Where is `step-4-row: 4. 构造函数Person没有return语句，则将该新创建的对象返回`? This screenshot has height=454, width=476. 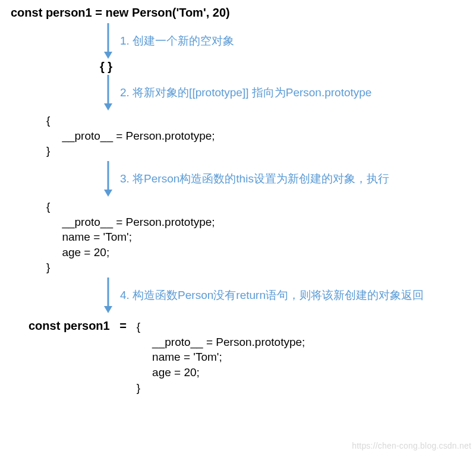
step-4-row: 4. 构造函数Person没有return语句，则将该新创建的对象返回 is located at coordinates (283, 295).